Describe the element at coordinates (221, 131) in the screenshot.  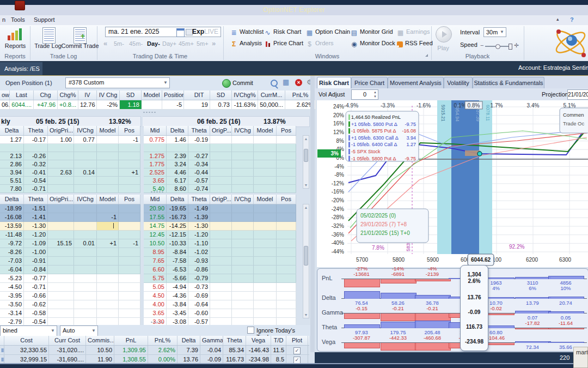
I see `col-header: OrigP...` at that location.